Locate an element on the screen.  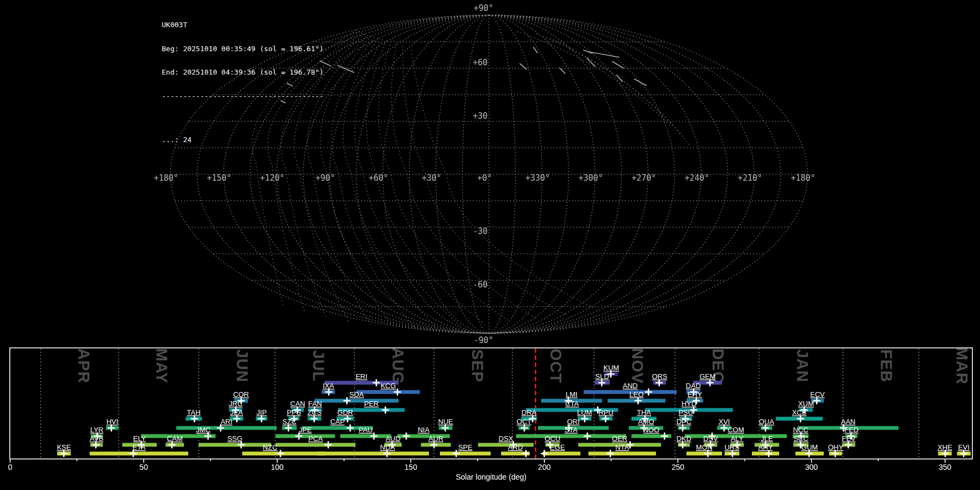
shower-bar-PCA is located at coordinates (316, 445).